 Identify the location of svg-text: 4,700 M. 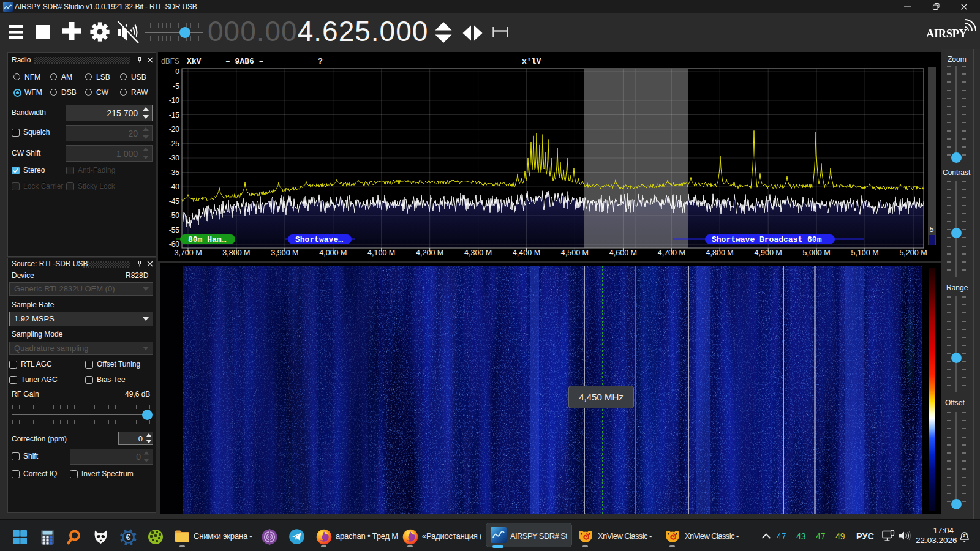
(671, 253).